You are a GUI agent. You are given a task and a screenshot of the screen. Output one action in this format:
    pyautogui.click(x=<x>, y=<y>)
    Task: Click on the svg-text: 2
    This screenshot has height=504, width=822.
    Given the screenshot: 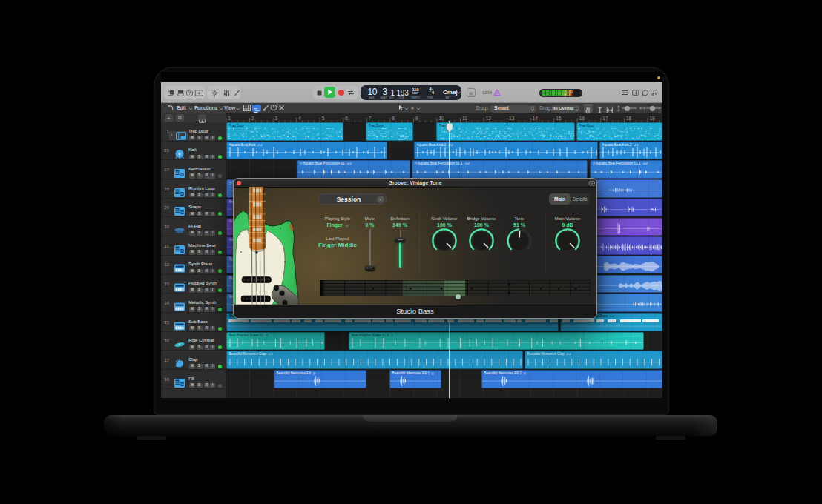 What is the action you would take?
    pyautogui.click(x=253, y=117)
    